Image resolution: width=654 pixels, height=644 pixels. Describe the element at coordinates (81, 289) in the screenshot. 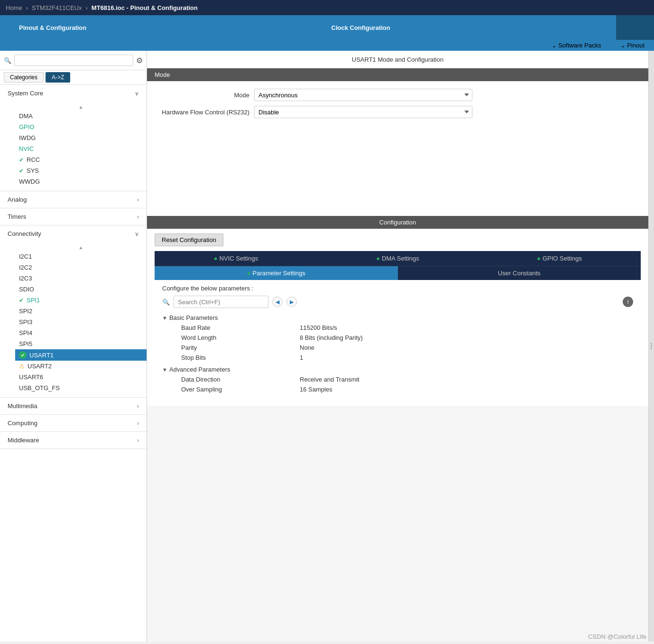

I see `sidebar-item-sdio: SDIO` at that location.